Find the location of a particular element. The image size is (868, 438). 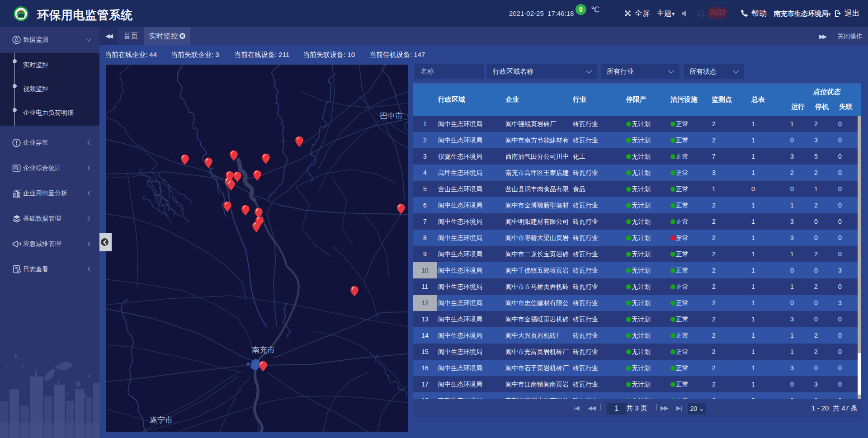

svg-text: 巴中市 is located at coordinates (392, 116).